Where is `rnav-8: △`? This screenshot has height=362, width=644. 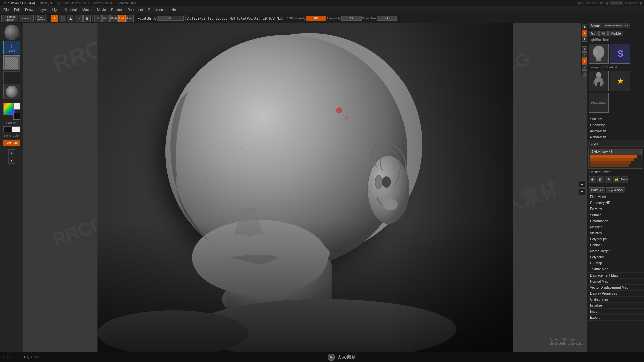
rnav-8: △ is located at coordinates (585, 73).